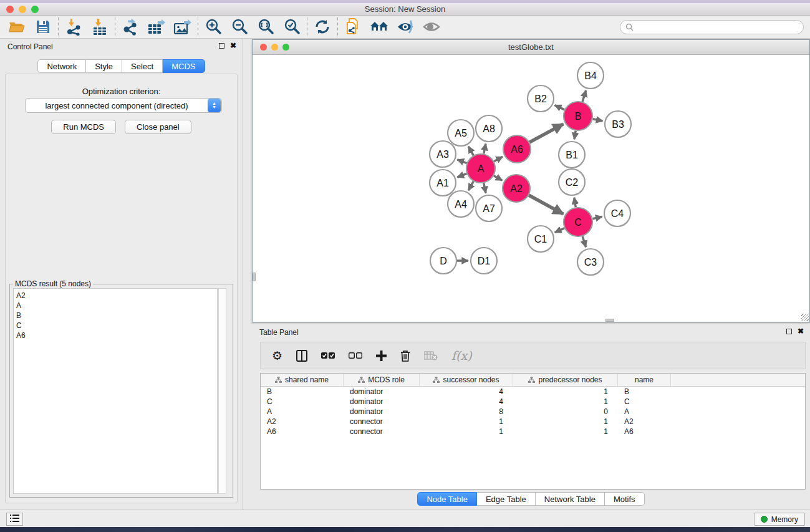  I want to click on graph-node-A: A, so click(481, 168).